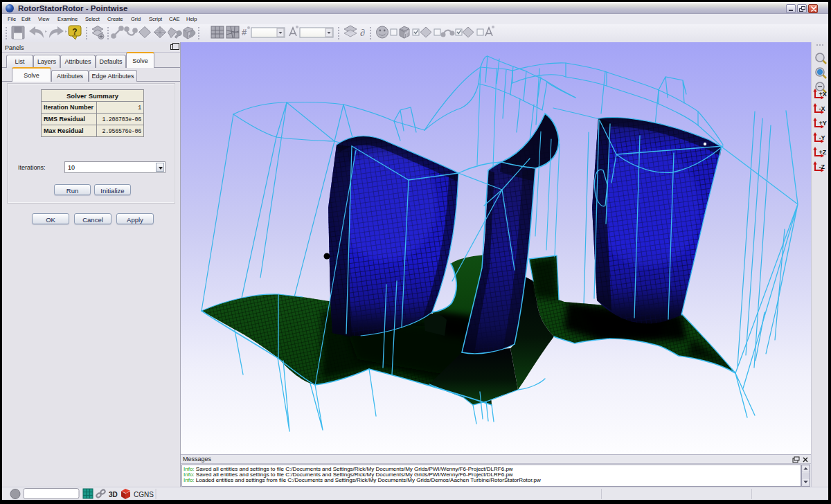 The height and width of the screenshot is (504, 831). What do you see at coordinates (823, 167) in the screenshot?
I see `svg-text: -Z` at bounding box center [823, 167].